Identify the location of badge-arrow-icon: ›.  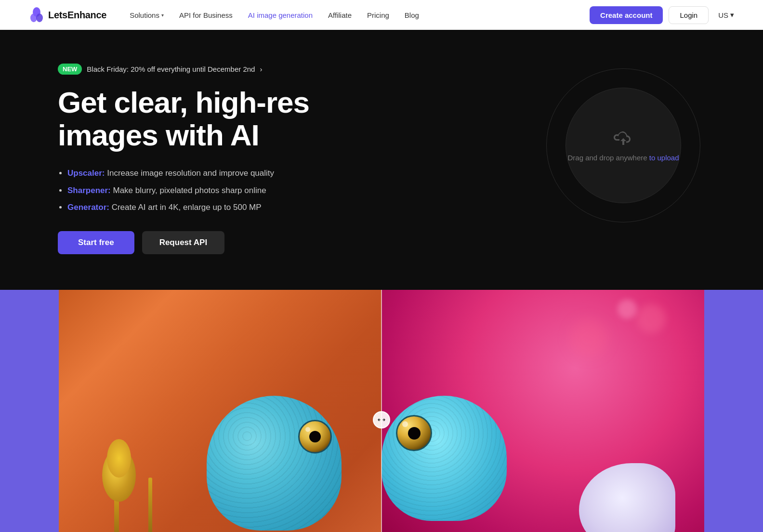
(261, 69).